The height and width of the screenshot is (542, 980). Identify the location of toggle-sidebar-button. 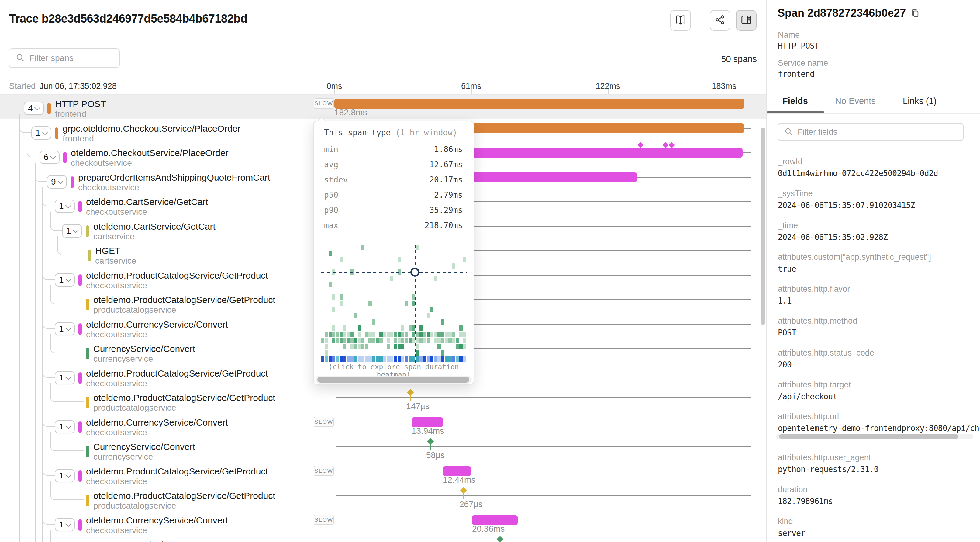
(746, 21).